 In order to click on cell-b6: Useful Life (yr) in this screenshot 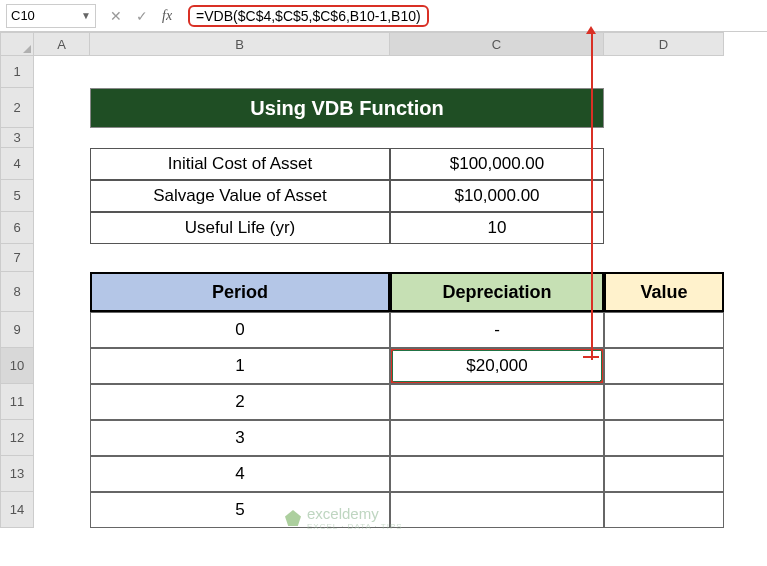, I will do `click(240, 228)`.